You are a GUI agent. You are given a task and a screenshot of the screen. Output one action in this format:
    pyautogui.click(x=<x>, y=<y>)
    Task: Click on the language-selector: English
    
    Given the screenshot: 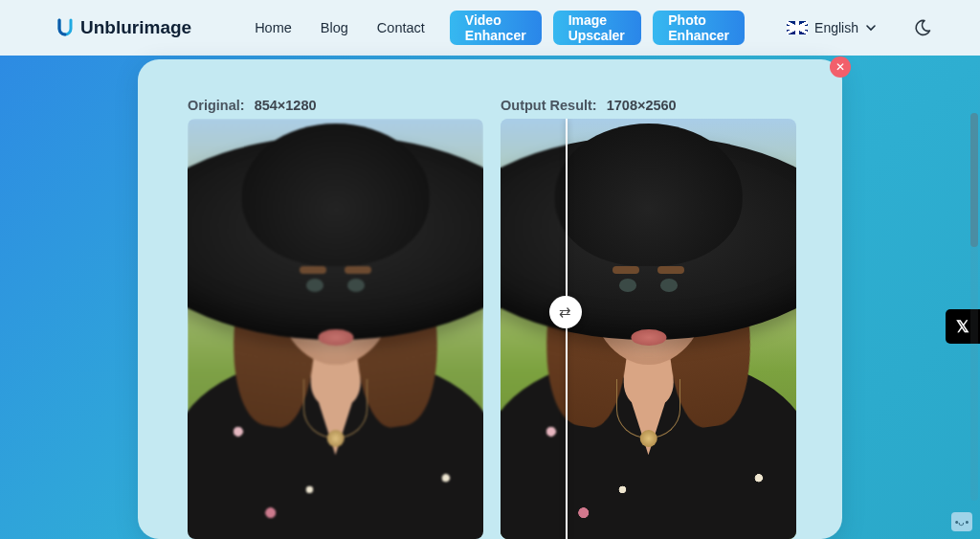 What is the action you would take?
    pyautogui.click(x=832, y=28)
    